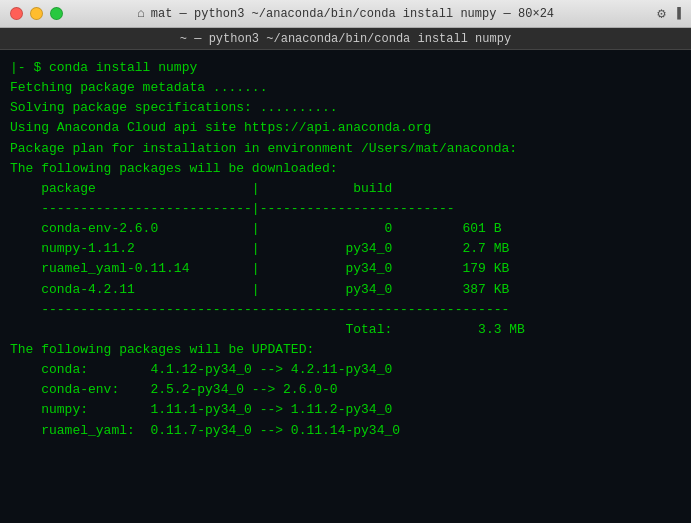 This screenshot has height=523, width=691. I want to click on terminal-line: Using Anaconda Cloud api site https://ap…, so click(346, 128).